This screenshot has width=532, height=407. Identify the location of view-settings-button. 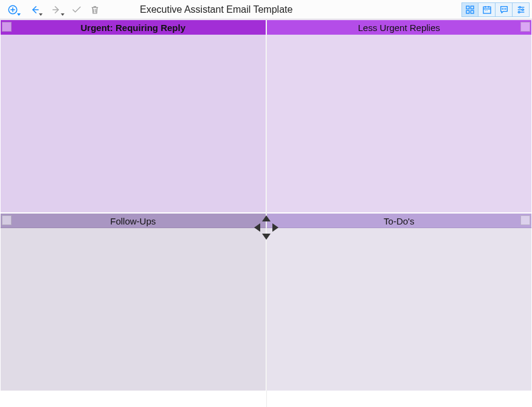
(521, 10).